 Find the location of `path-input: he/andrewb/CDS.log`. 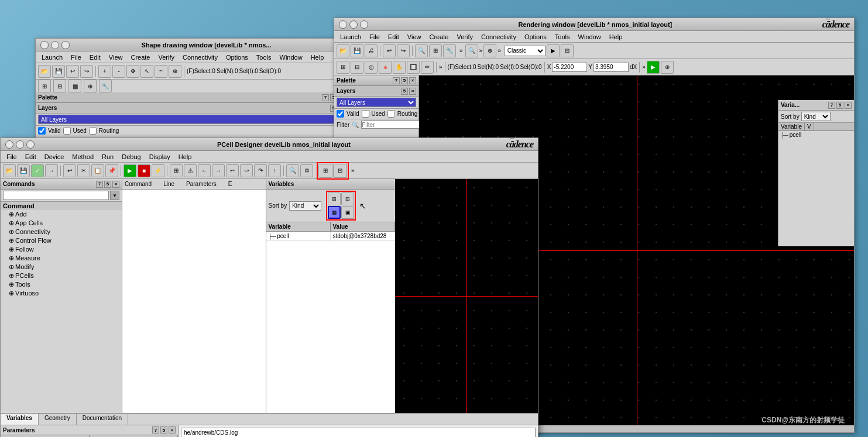

path-input: he/andrewb/CDS.log is located at coordinates (358, 432).